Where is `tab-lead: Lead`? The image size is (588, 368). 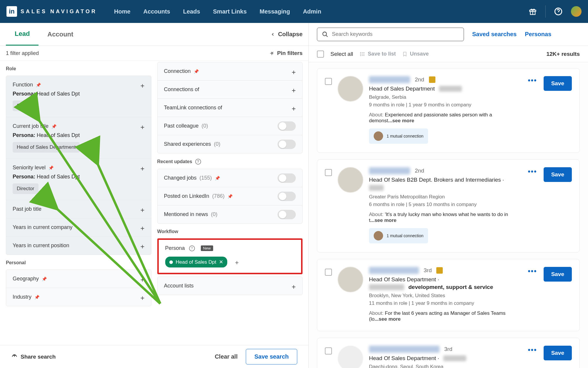
tab-lead: Lead is located at coordinates (22, 34).